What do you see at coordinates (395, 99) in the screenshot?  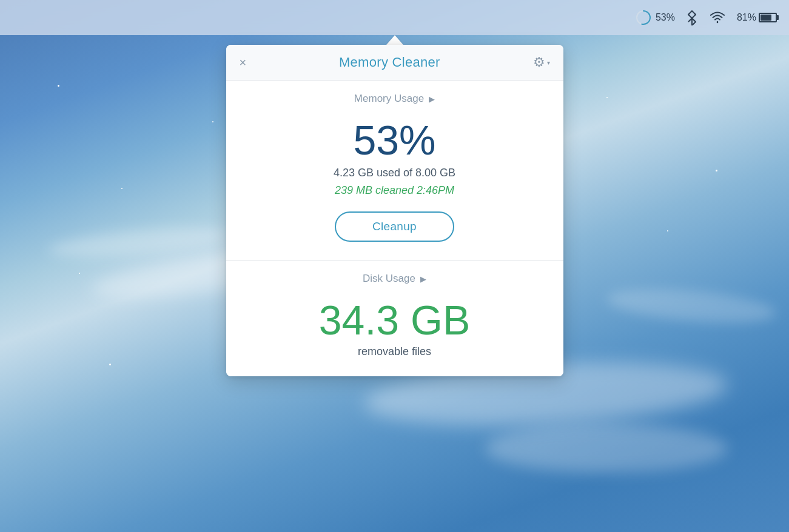 I see `memory-title-row: Memory Usage ▶` at bounding box center [395, 99].